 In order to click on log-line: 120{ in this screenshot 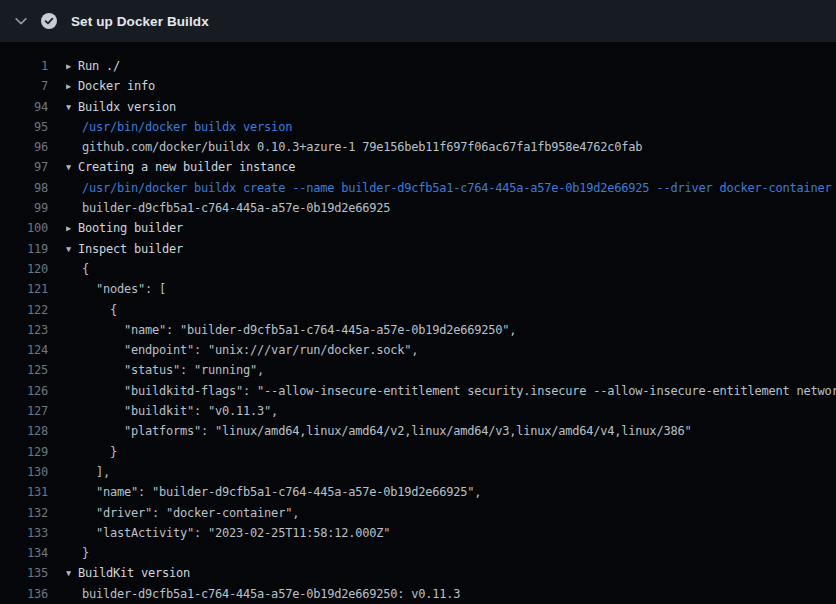, I will do `click(418, 269)`.